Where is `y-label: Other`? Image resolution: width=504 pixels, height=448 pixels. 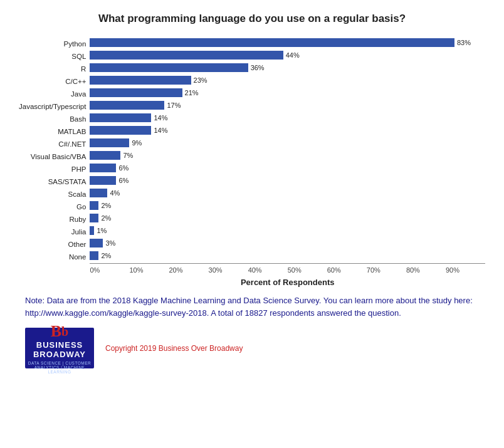 y-label: Other is located at coordinates (78, 244).